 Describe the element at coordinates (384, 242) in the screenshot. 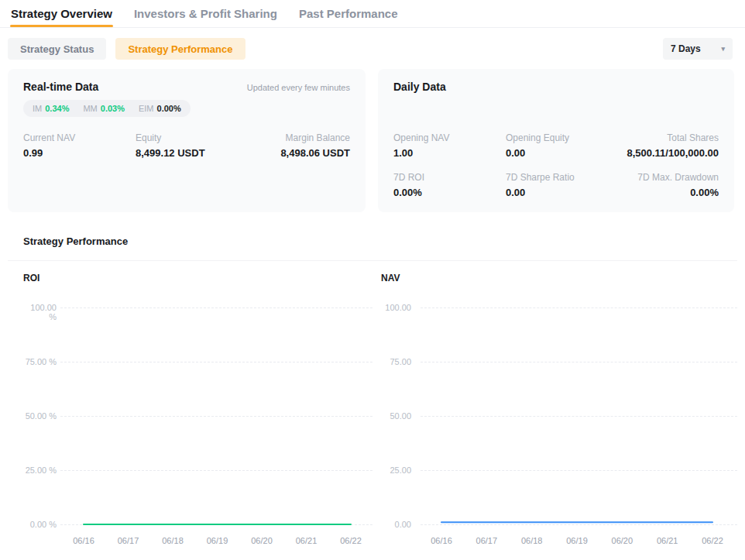

I see `performance-section-title: Strategy Performance` at that location.